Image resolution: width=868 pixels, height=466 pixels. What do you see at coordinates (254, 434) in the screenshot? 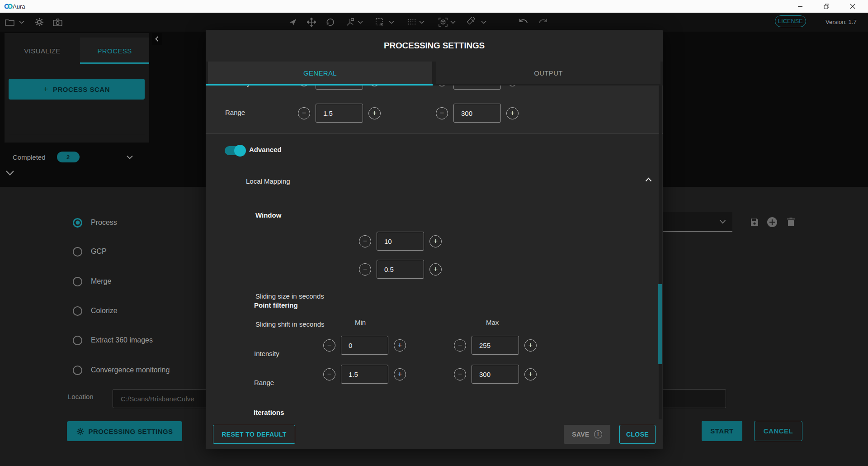
I see `reset-to-default-button: RESET TO DEFAULT` at bounding box center [254, 434].